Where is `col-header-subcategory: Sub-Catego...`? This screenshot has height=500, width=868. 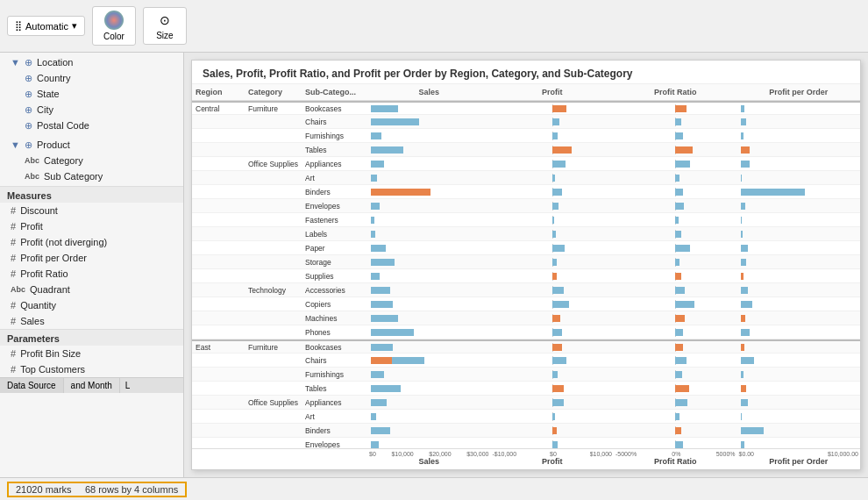
col-header-subcategory: Sub-Catego... is located at coordinates (335, 92).